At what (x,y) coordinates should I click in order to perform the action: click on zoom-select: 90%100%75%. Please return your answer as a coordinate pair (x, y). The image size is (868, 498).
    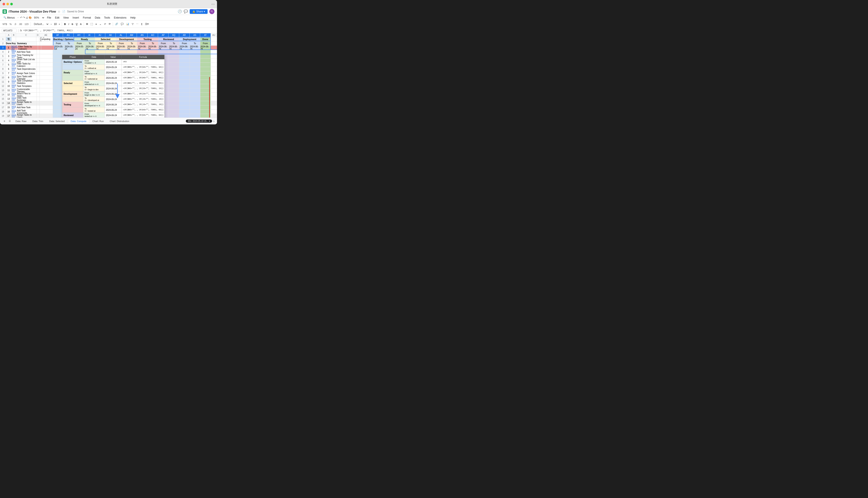
    Looking at the image, I should click on (38, 18).